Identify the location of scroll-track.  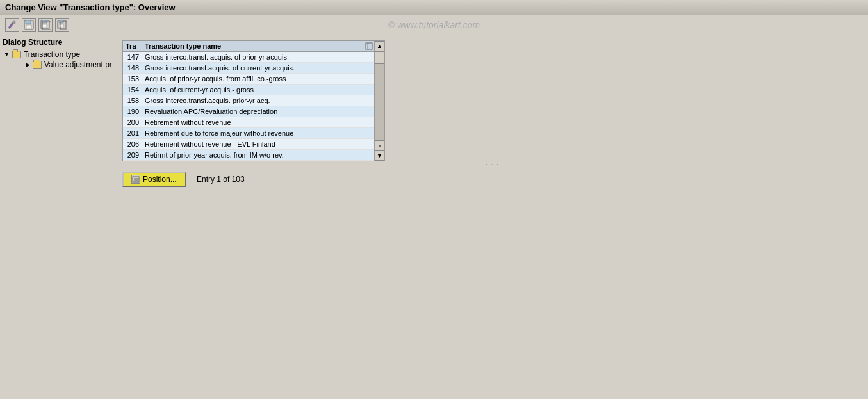
(379, 96).